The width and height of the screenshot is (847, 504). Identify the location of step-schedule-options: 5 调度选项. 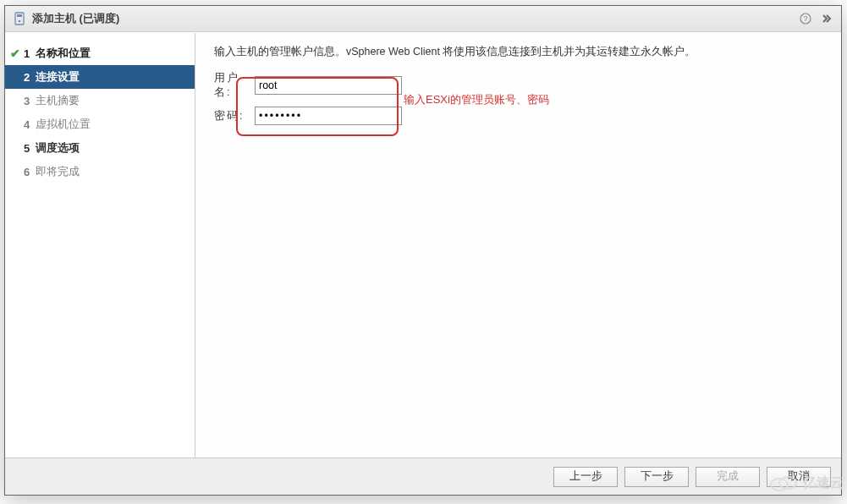
(100, 148).